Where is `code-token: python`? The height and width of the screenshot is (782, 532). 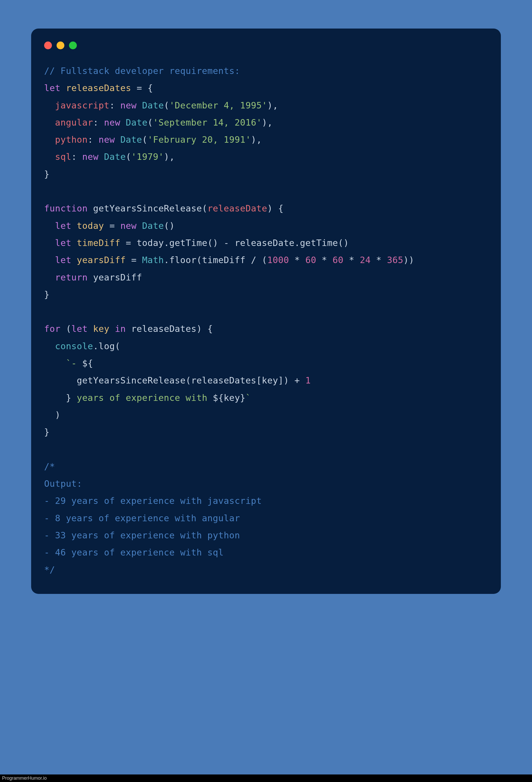
code-token: python is located at coordinates (71, 139).